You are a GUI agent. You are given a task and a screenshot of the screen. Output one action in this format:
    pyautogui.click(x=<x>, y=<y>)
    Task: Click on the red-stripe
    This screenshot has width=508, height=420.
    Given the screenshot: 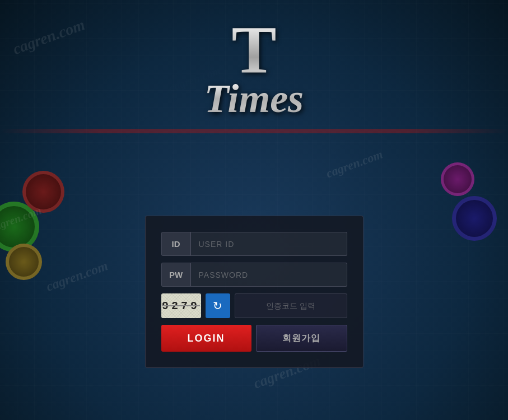 What is the action you would take?
    pyautogui.click(x=254, y=131)
    